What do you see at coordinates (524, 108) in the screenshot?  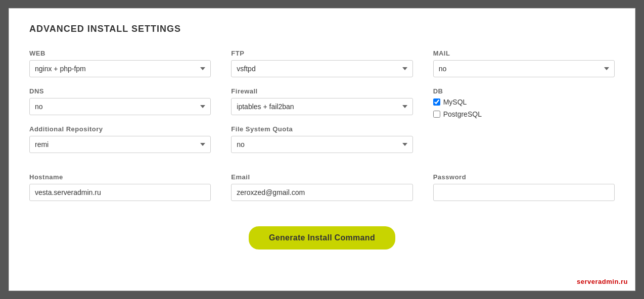 I see `db-checkboxes: MySQL PostgreSQL` at bounding box center [524, 108].